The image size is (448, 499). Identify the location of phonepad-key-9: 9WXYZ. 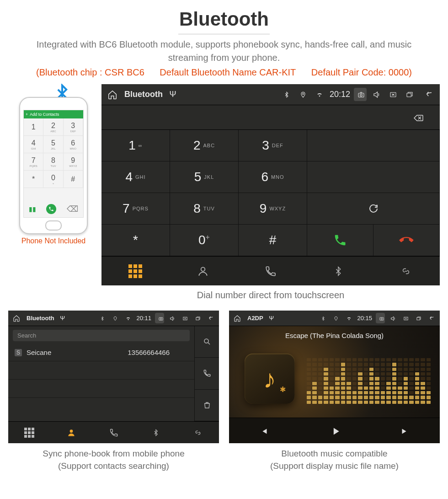
(73, 162).